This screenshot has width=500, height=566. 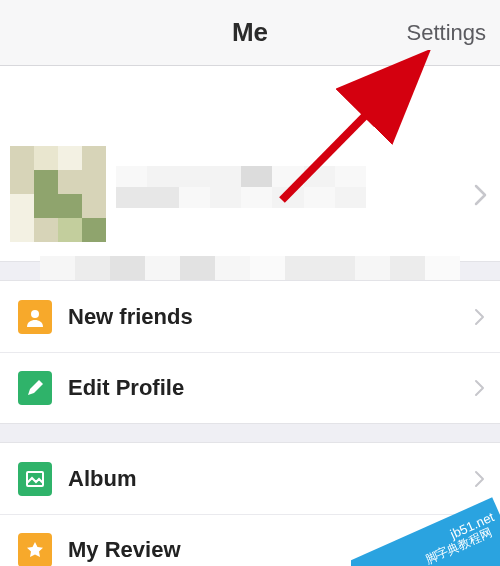 I want to click on review-icon, so click(x=35, y=550).